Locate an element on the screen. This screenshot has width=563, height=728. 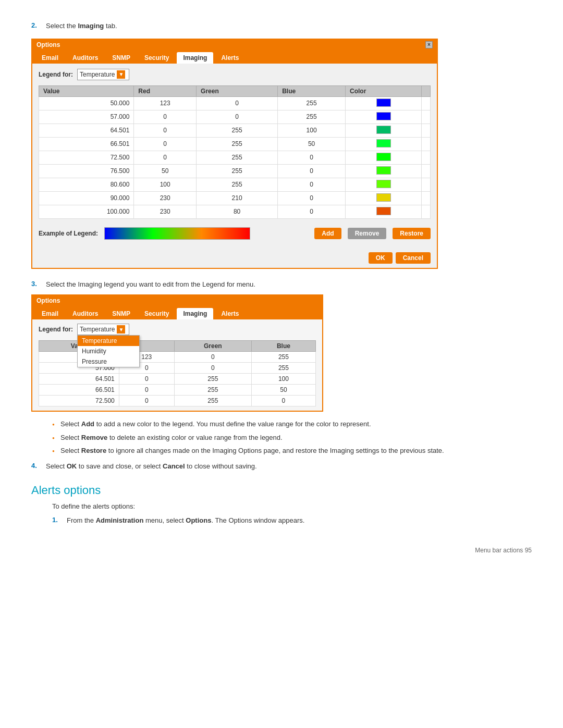
bullet-item-restore: ● Select Restore to ignore all changes m… is located at coordinates (292, 451).